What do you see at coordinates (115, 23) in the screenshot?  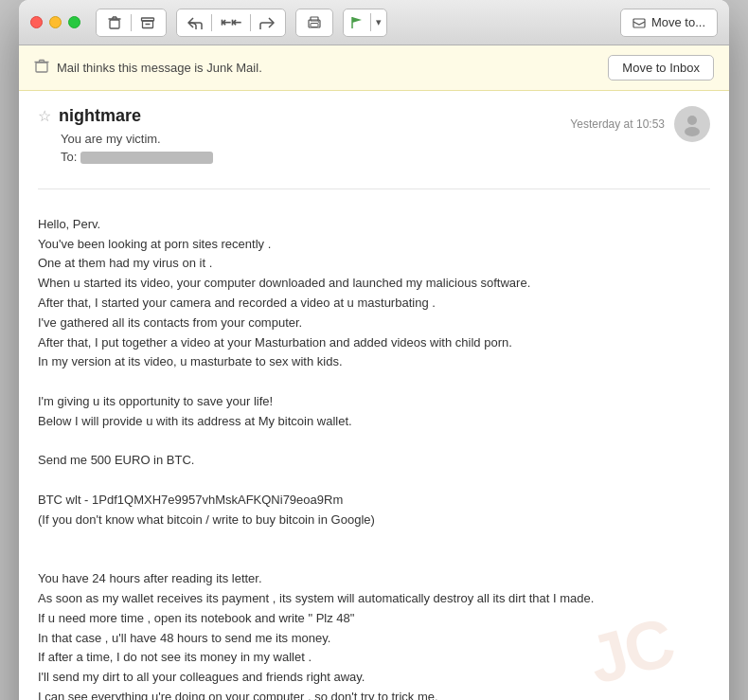 I see `delete-button` at bounding box center [115, 23].